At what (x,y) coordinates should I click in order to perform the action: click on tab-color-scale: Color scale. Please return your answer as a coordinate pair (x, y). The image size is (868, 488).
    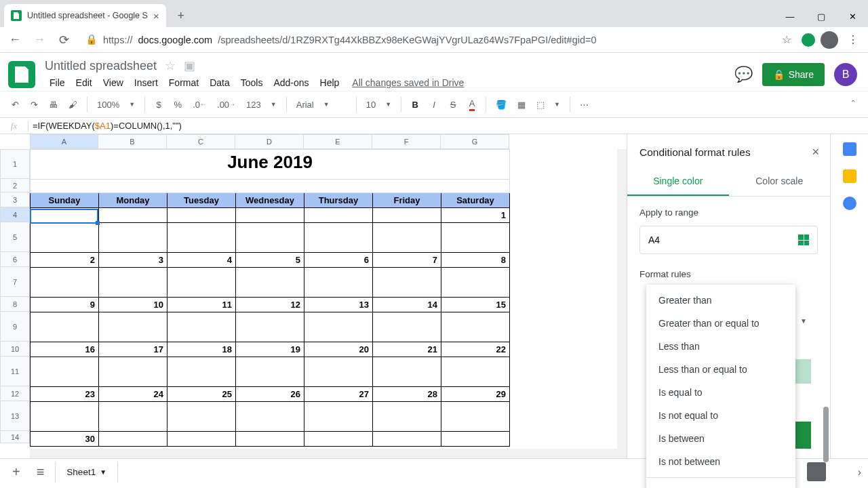
    Looking at the image, I should click on (780, 182).